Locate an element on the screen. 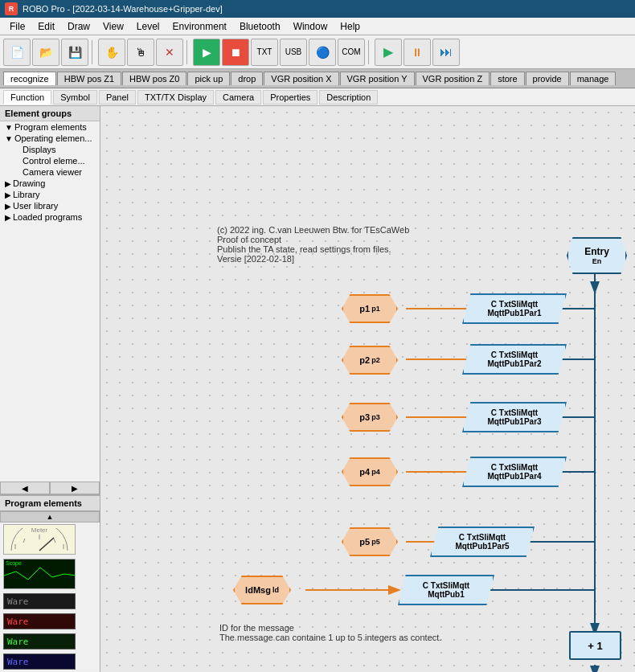  subtab-txt-tx-display: TXT/TX Display is located at coordinates (175, 97).